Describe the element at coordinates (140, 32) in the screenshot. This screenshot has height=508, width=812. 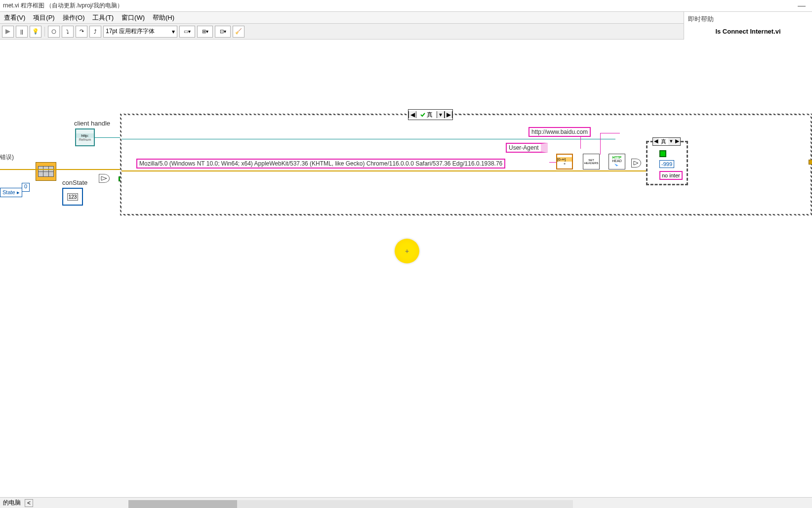
I see `font-selector: 17pt 应用程序字体 ▾` at that location.